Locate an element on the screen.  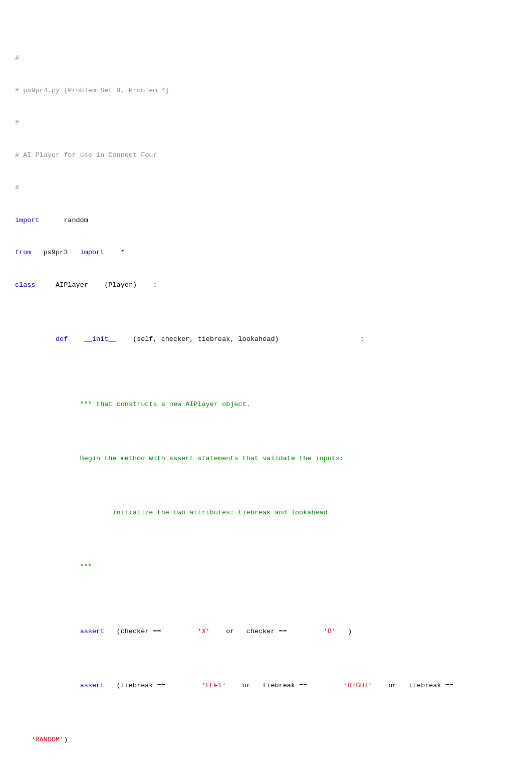
line-15: assert (tiebreak == 'LEFT' or tiebreak =… is located at coordinates (266, 686).